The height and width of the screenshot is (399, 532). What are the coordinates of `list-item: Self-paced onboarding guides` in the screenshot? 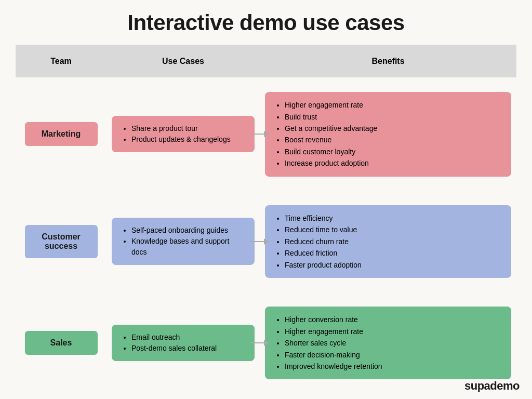 It's located at (188, 231).